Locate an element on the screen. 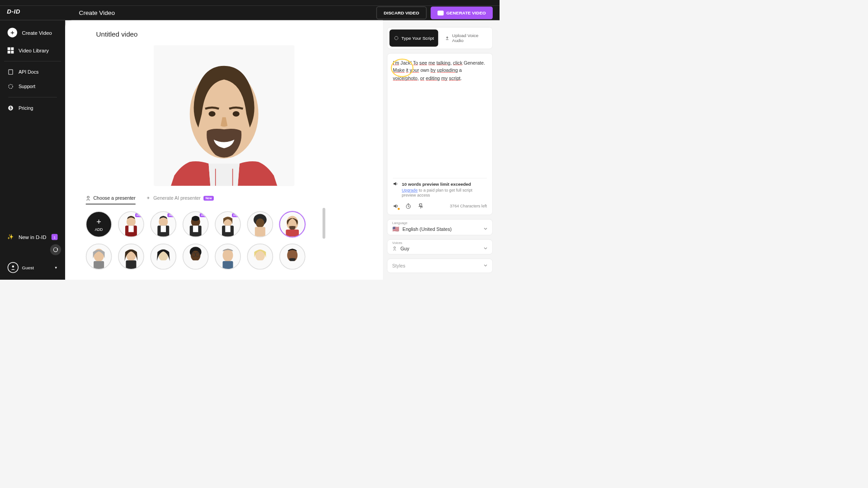 The width and height of the screenshot is (868, 488). language-dropdown: Language 🇺🇸 English (United States) is located at coordinates (440, 227).